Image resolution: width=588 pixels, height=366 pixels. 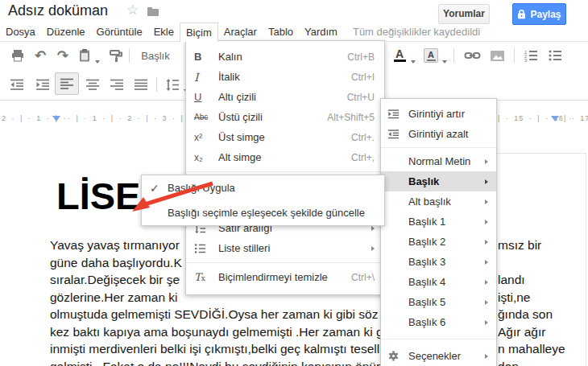 I want to click on indent-marker-left, so click(x=56, y=119).